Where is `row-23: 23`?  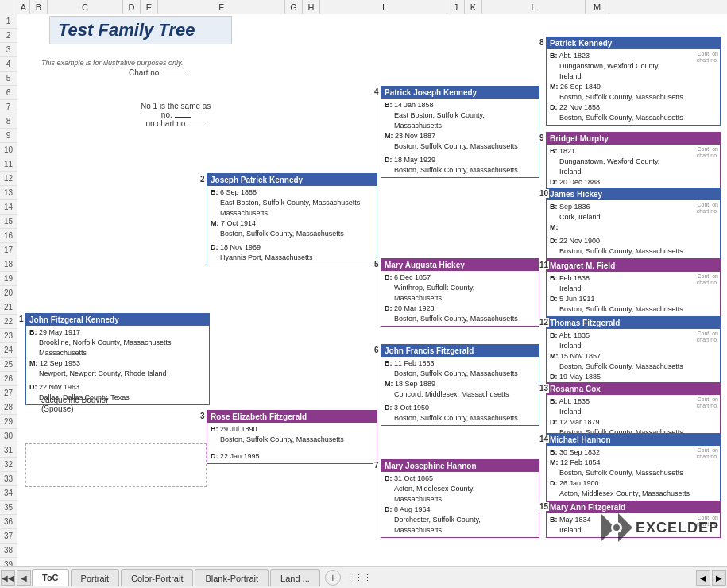 row-23: 23 is located at coordinates (8, 336).